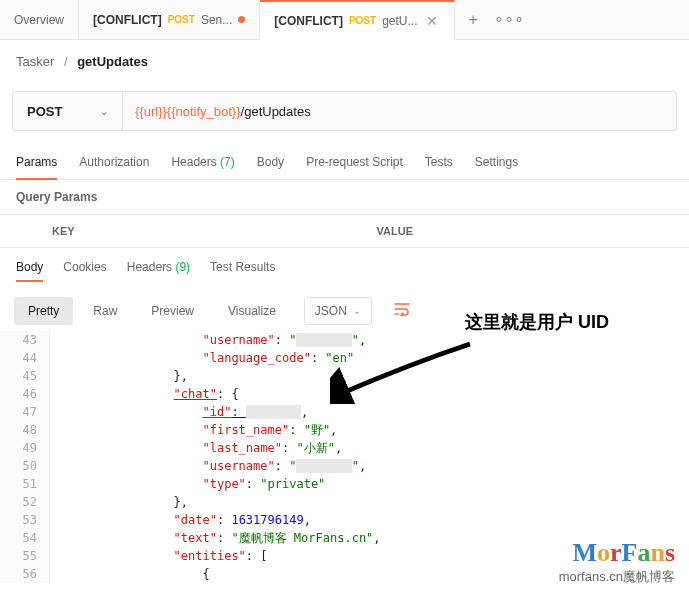 This screenshot has width=689, height=594. Describe the element at coordinates (25, 430) in the screenshot. I see `line-number: 48` at that location.